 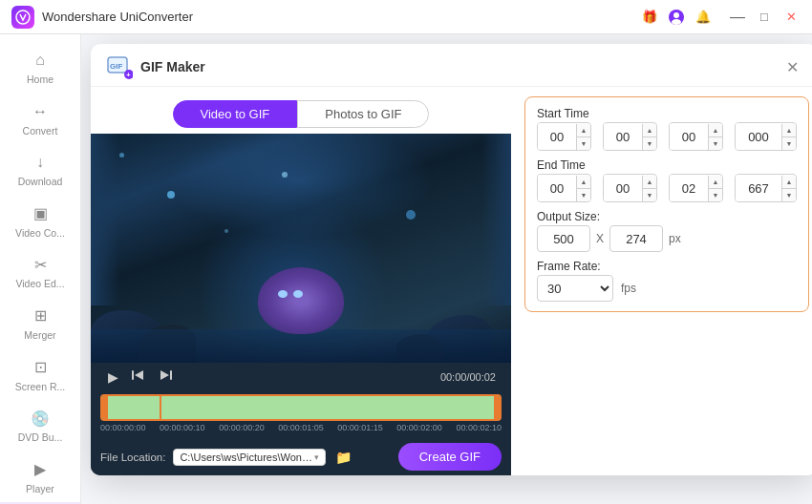 What do you see at coordinates (249, 457) in the screenshot?
I see `file-location-input: C:\Users\ws\Pictures\Wonder... ▾` at bounding box center [249, 457].